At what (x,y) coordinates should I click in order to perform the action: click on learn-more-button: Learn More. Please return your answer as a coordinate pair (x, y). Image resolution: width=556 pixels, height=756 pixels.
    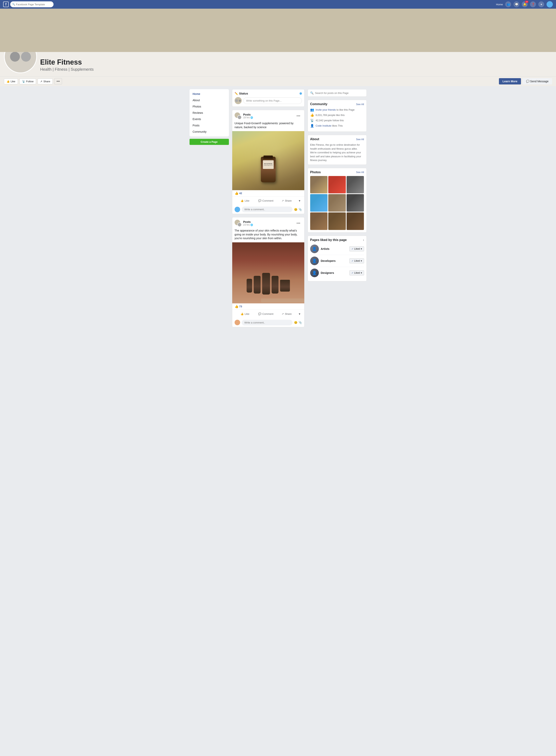
    Looking at the image, I should click on (510, 81).